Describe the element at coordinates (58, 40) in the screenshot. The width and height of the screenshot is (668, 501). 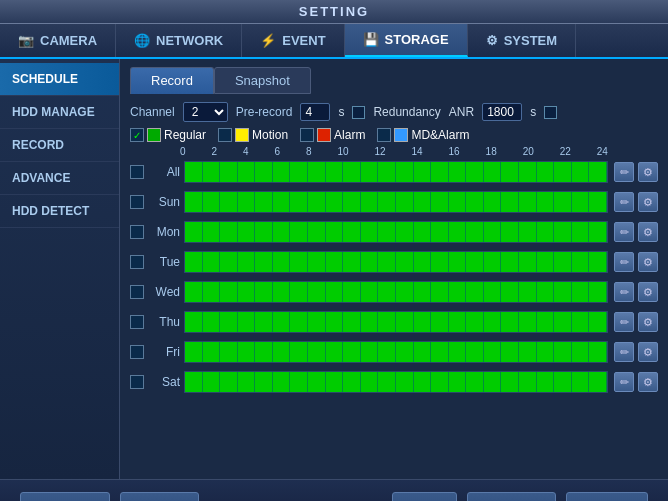
I see `tab-camera: 📷 CAMERA` at that location.